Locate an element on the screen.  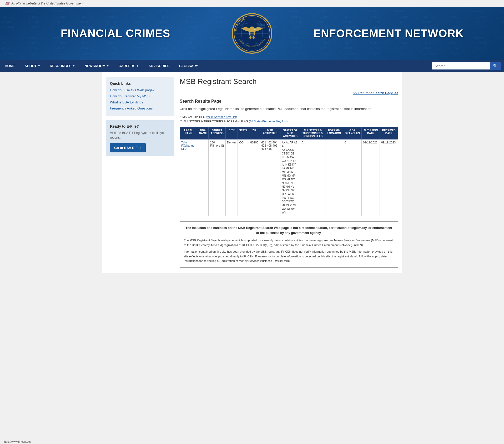
th-branches: # OF BRANCHES is located at coordinates (352, 133).